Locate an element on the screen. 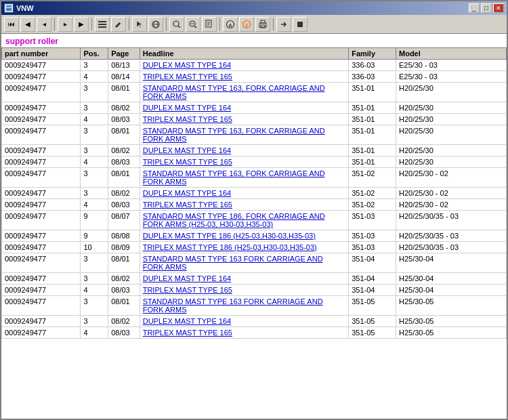 This screenshot has width=508, height=420. cursor-button is located at coordinates (140, 24).